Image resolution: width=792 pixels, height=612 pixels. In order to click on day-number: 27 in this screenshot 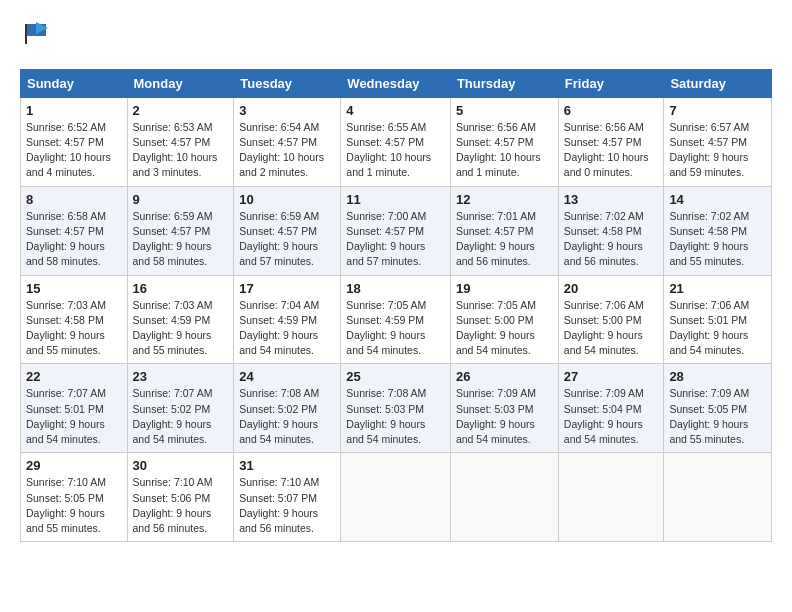, I will do `click(612, 376)`.